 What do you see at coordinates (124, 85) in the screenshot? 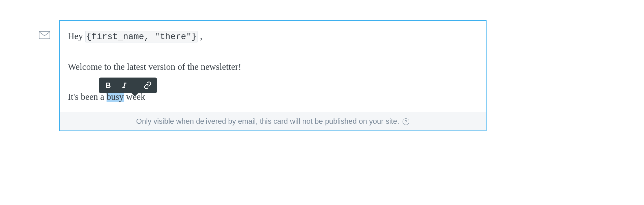
I see `italic-icon` at bounding box center [124, 85].